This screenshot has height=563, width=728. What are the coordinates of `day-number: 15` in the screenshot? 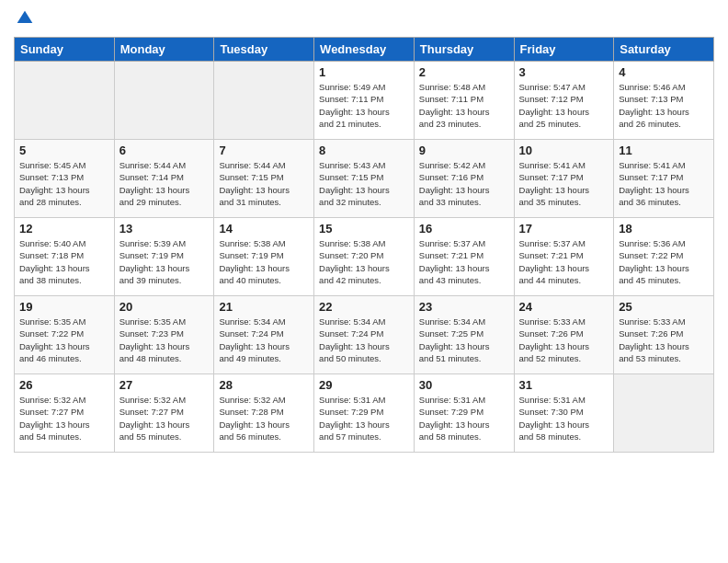 It's located at (364, 228).